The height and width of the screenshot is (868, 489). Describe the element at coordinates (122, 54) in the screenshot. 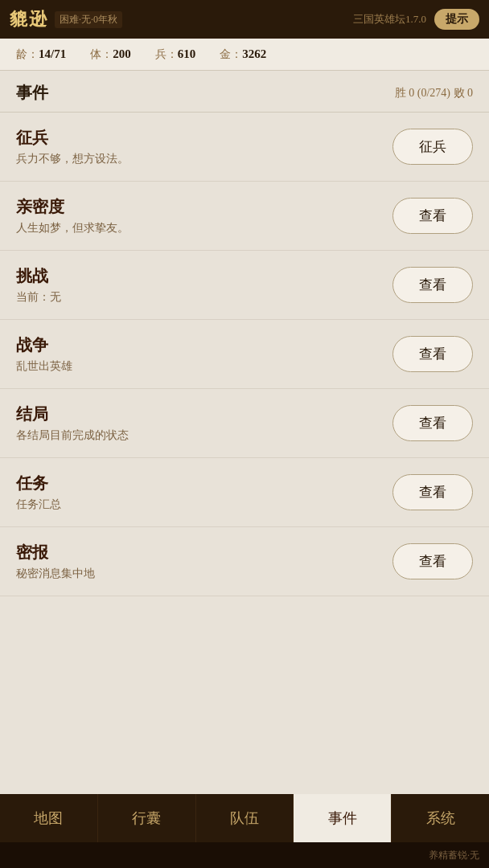

I see `health-value: 200` at that location.